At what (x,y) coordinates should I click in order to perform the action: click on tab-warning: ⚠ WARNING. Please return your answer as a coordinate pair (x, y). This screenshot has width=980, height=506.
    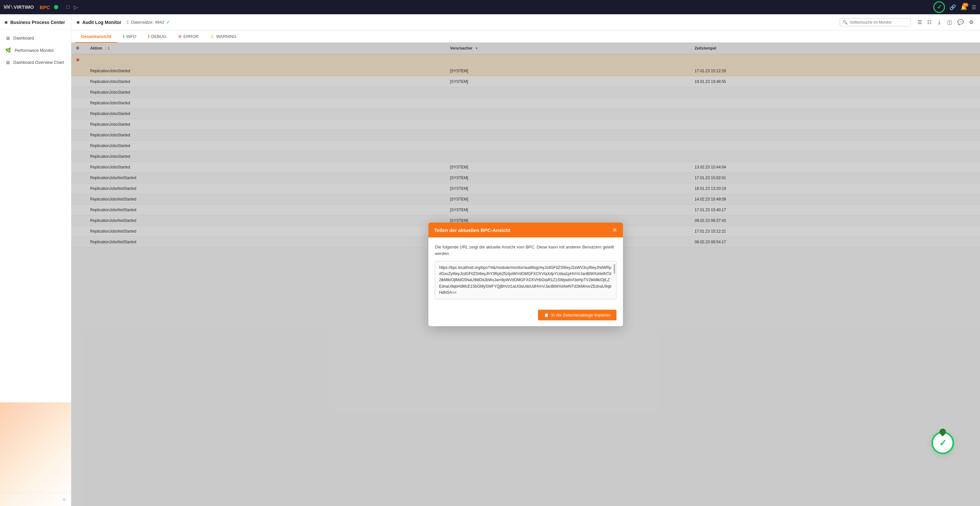
    Looking at the image, I should click on (223, 36).